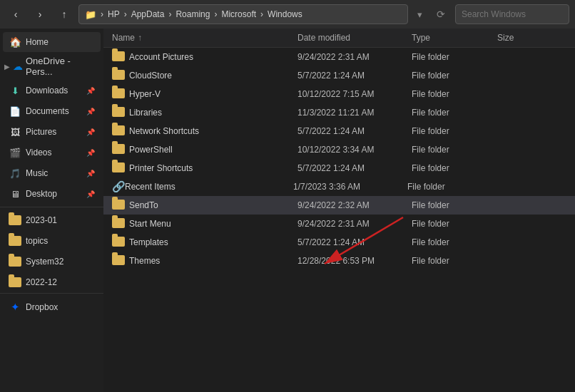  I want to click on file-name: Templates, so click(213, 242).